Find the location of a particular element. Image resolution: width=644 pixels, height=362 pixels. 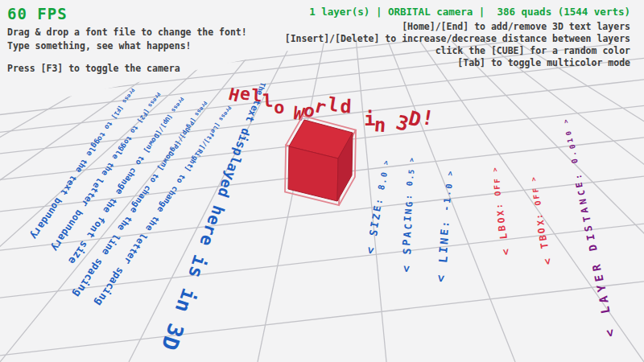

cube-faces is located at coordinates (320, 161).